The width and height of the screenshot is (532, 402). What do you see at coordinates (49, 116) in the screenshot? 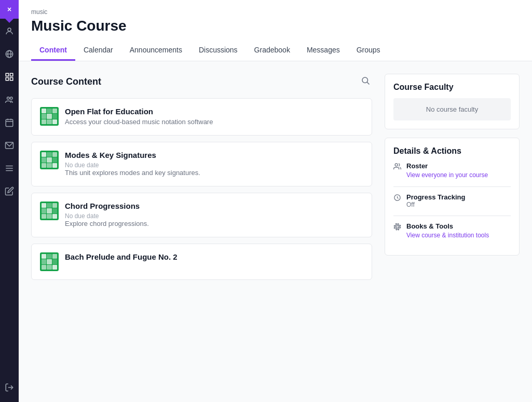
I see `card-icon-open-flat` at bounding box center [49, 116].